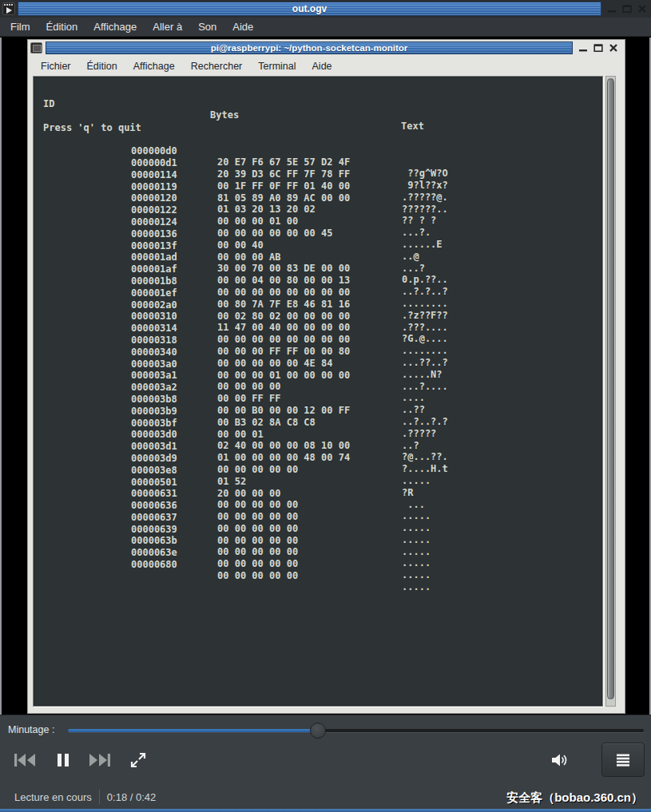  I want to click on hexdump-row: 000000d0 20 E7 F6 67 5E 57 D2 4F ??g^W?O, so click(321, 141).